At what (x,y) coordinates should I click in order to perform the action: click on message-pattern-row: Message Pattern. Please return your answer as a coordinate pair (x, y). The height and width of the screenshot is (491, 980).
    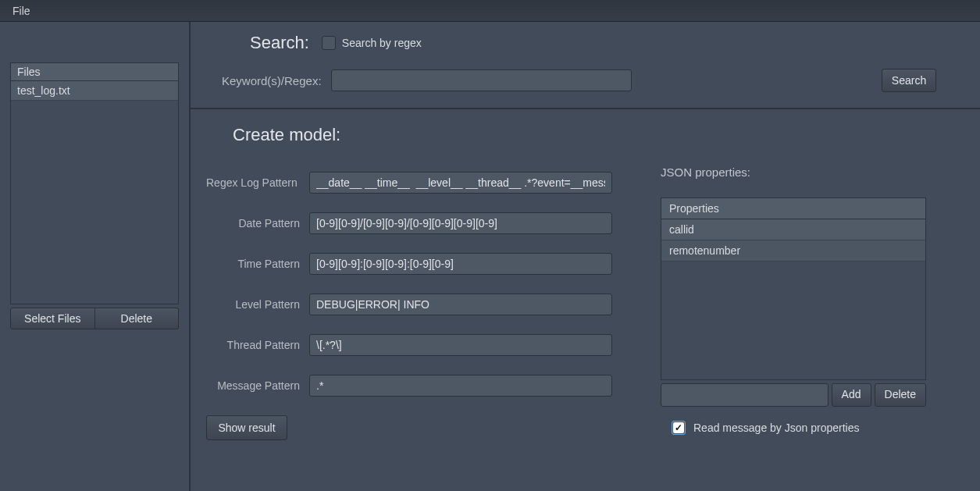
    Looking at the image, I should click on (412, 386).